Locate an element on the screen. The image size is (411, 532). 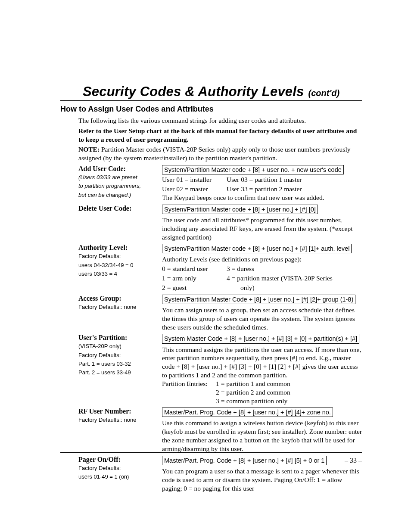
auth-intro: Authority Levels (see definitions on pre… is located at coordinates (262, 259).